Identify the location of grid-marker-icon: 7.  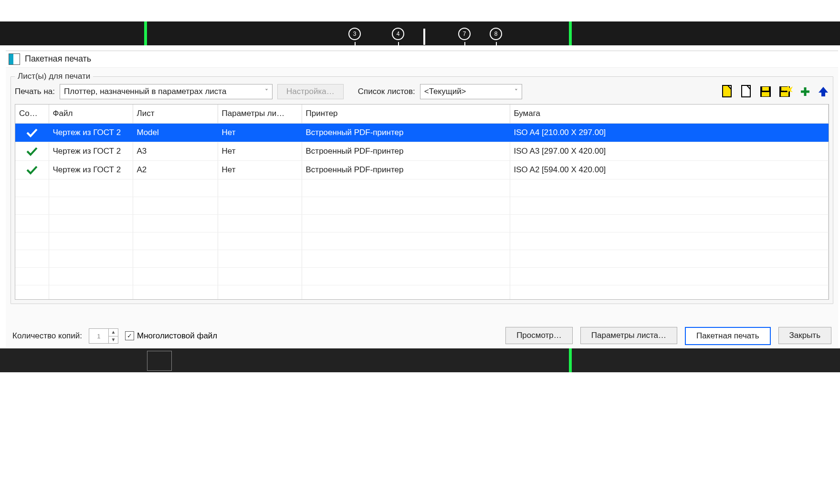
(464, 34).